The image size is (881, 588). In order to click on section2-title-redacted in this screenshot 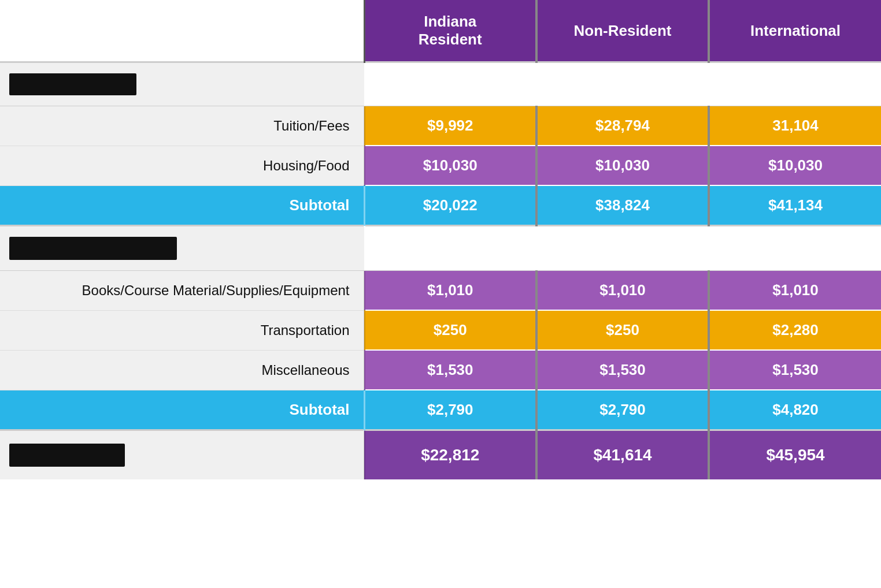, I will do `click(93, 248)`.